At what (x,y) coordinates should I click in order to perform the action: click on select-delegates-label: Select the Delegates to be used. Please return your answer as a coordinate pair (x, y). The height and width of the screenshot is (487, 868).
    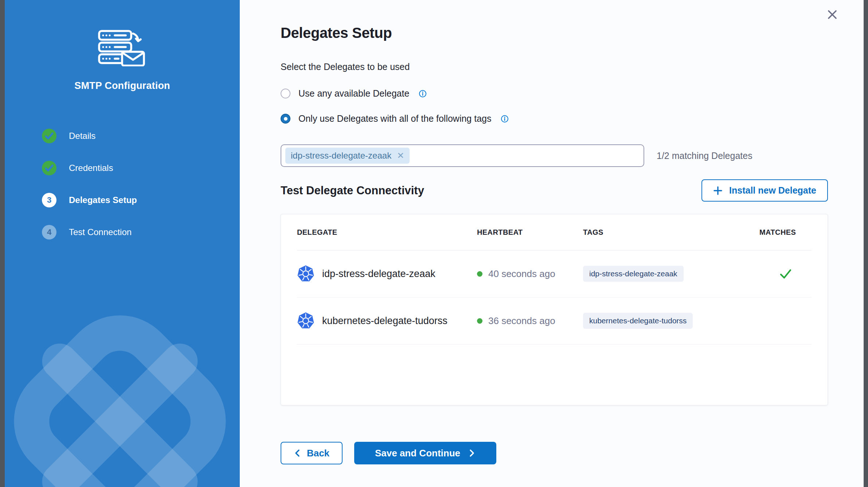
    Looking at the image, I should click on (554, 67).